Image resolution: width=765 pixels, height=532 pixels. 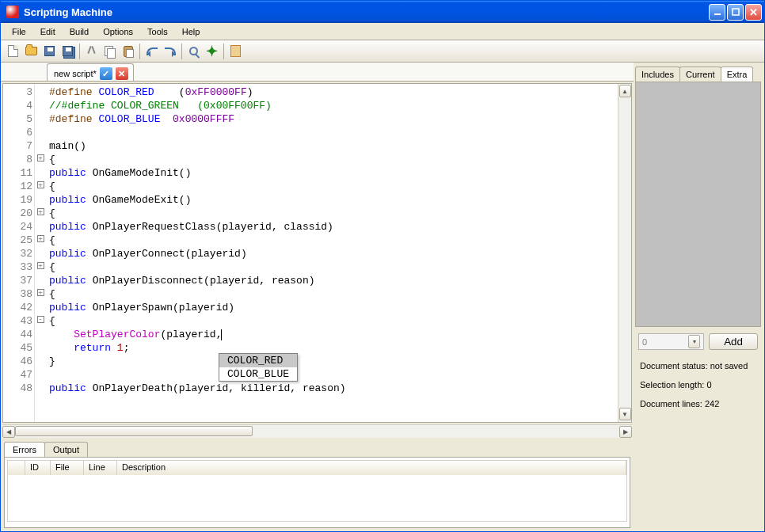 What do you see at coordinates (698, 404) in the screenshot?
I see `status-lines: Document lines: 242` at bounding box center [698, 404].